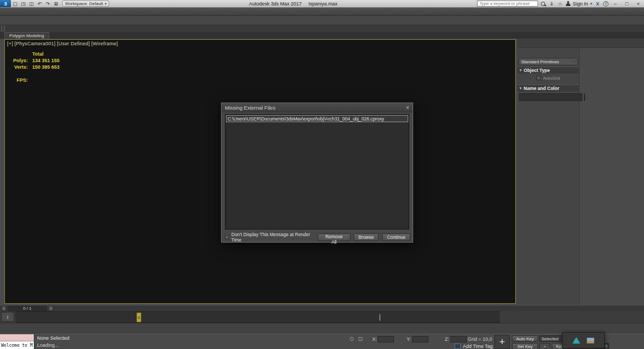  What do you see at coordinates (581, 44) in the screenshot?
I see `command-panel-tabs` at bounding box center [581, 44].